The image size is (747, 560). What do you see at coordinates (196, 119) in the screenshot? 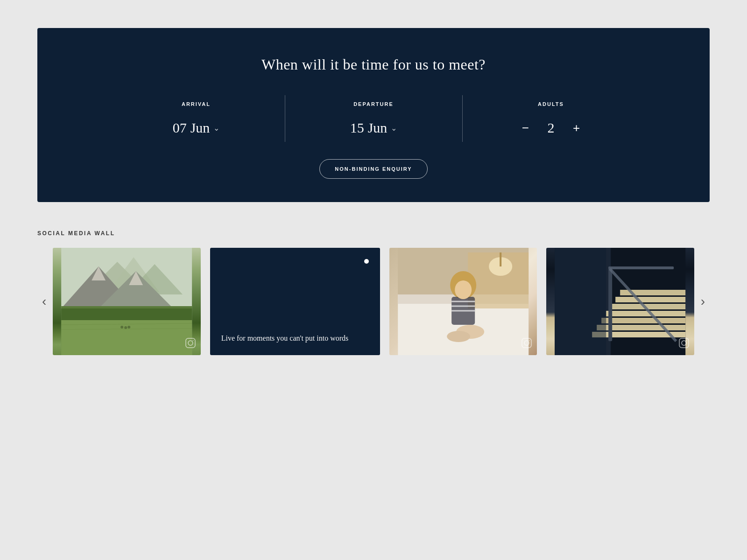
I see `arrival-field: ARRIVAL 07 Jun ⌄` at bounding box center [196, 119].